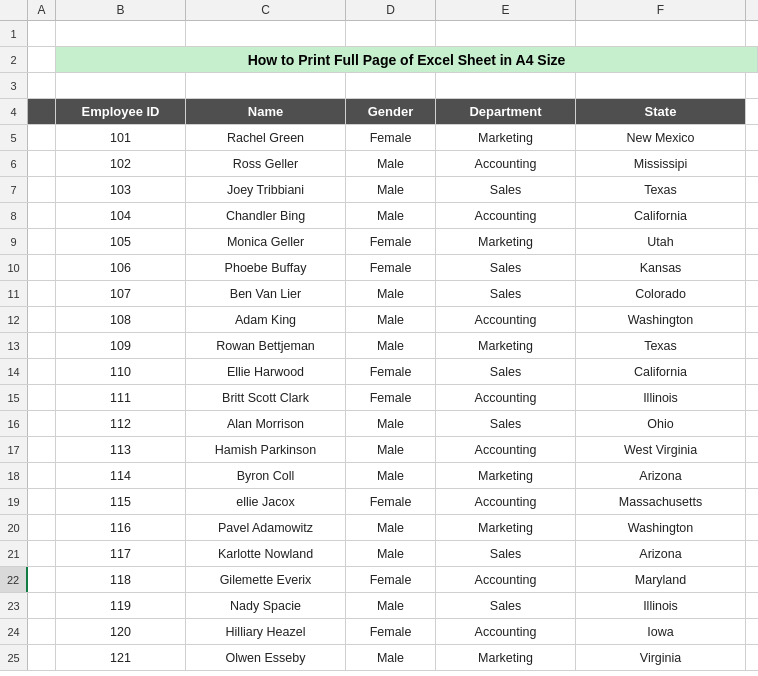  What do you see at coordinates (379, 424) in the screenshot?
I see `table-row: 16112Alan MorrisonMaleSalesOhio` at bounding box center [379, 424].